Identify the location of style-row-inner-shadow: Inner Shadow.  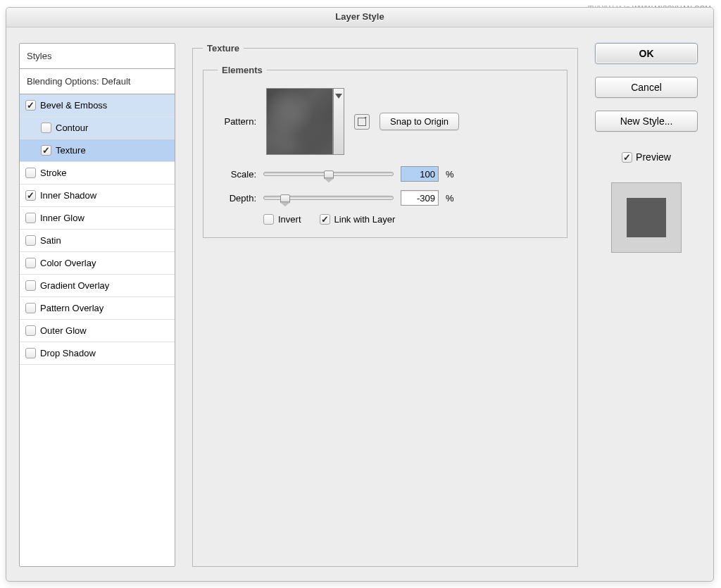
(97, 196).